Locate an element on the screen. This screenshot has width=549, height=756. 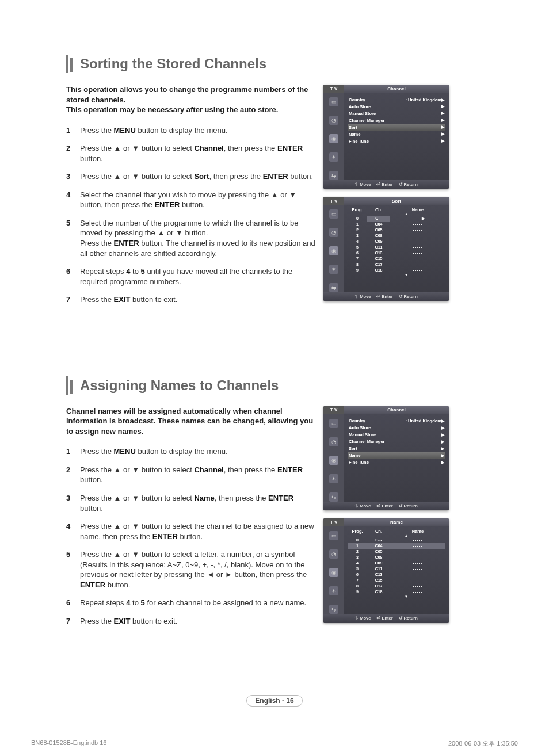
section-title: Sorting the Stored Channels is located at coordinates (173, 64).